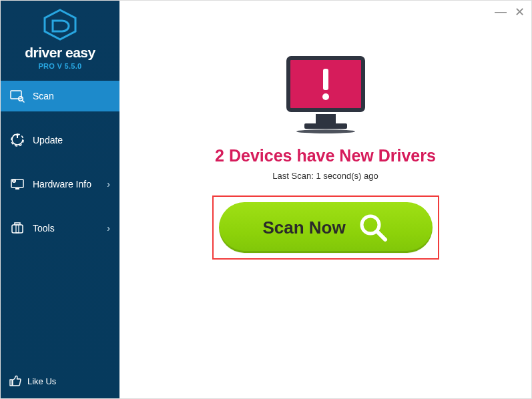 This screenshot has height=399, width=532. What do you see at coordinates (17, 96) in the screenshot?
I see `scan-icon` at bounding box center [17, 96].